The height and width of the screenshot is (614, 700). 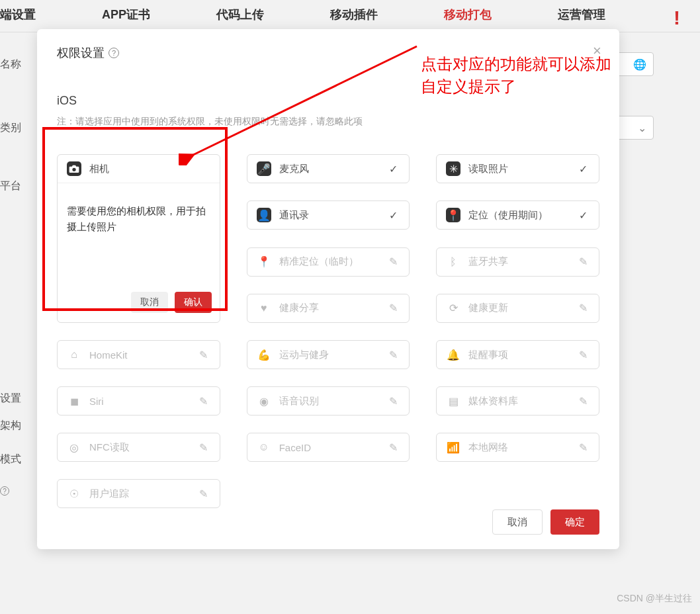 What do you see at coordinates (139, 355) in the screenshot?
I see `perm-homekit: ⌂ HomeKit ✎` at bounding box center [139, 355].